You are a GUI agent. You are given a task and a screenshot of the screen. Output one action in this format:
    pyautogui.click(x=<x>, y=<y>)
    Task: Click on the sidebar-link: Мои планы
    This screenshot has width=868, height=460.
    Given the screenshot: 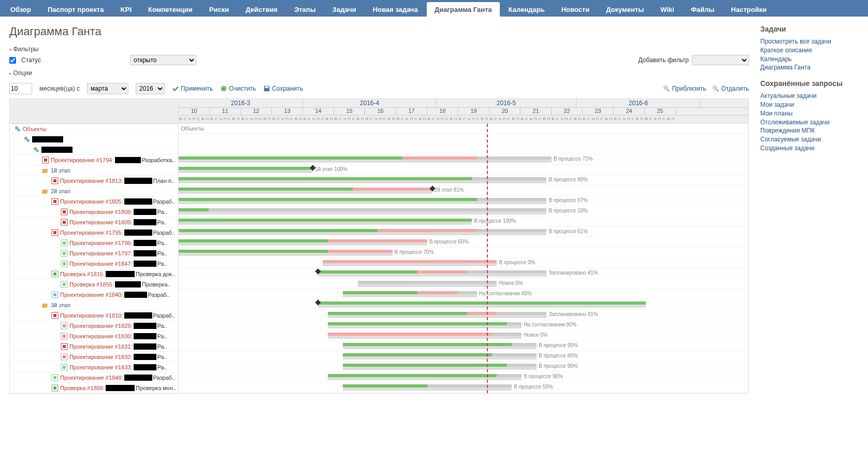 What is the action you would take?
    pyautogui.click(x=811, y=114)
    